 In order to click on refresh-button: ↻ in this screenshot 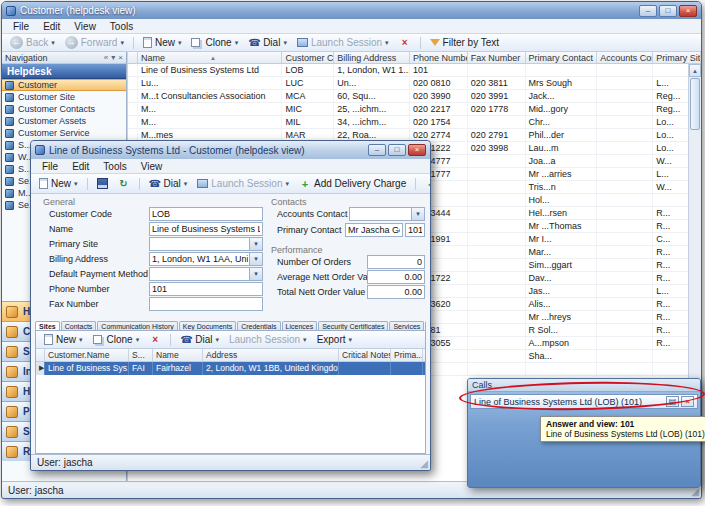, I will do `click(124, 184)`.